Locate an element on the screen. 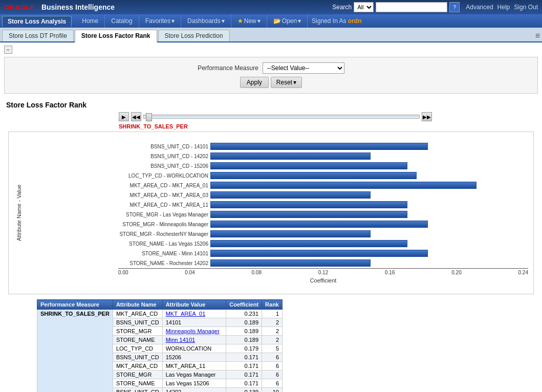 Image resolution: width=542 pixels, height=392 pixels. nav-favorites: Favorites ▾ is located at coordinates (160, 21).